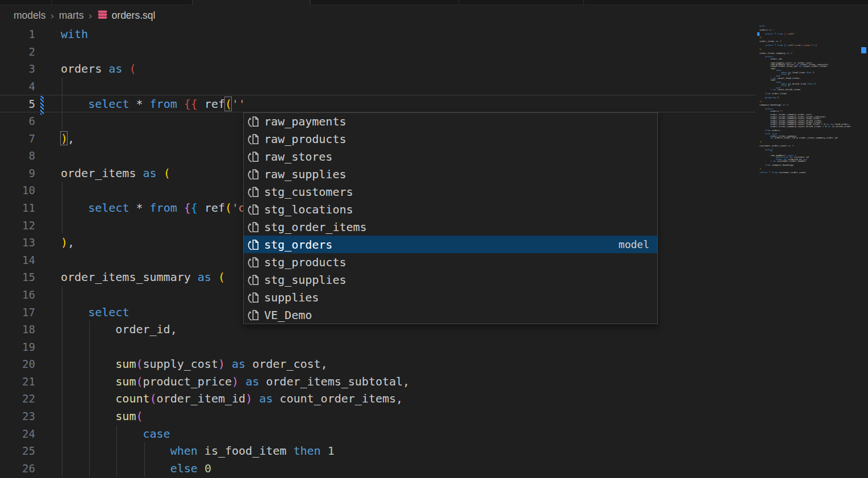 The height and width of the screenshot is (478, 868). Describe the element at coordinates (18, 121) in the screenshot. I see `line-number: 6` at that location.